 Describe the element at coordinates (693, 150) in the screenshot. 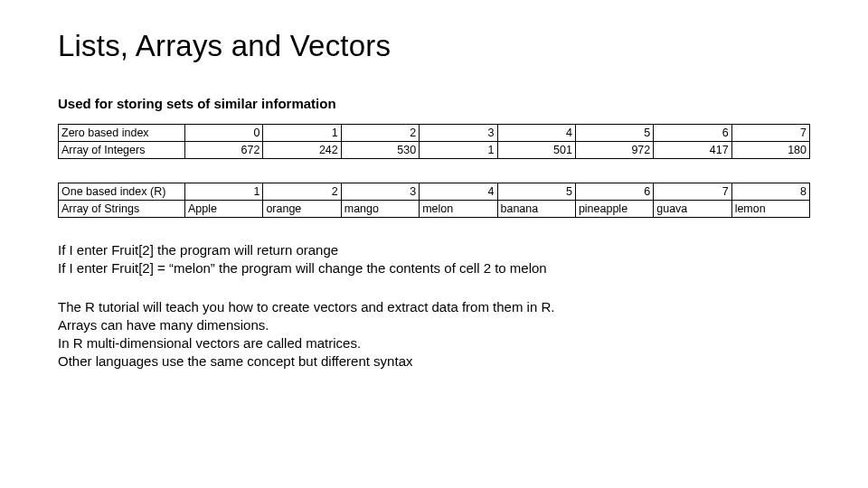

I see `value-cell: 417` at that location.